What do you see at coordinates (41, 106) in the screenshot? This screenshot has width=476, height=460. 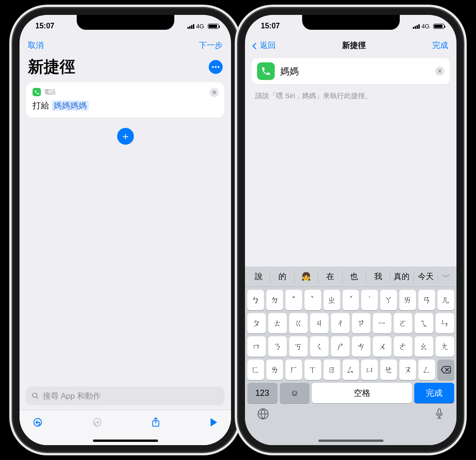 I see `action-prefix: 打給` at bounding box center [41, 106].